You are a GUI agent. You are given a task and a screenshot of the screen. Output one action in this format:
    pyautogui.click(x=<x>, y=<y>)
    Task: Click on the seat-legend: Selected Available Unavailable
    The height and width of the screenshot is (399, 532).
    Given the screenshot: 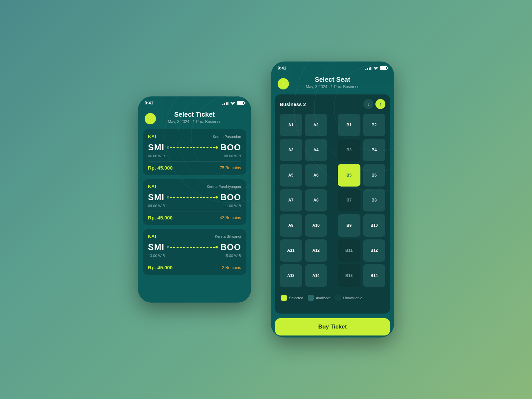 What is the action you would take?
    pyautogui.click(x=332, y=298)
    